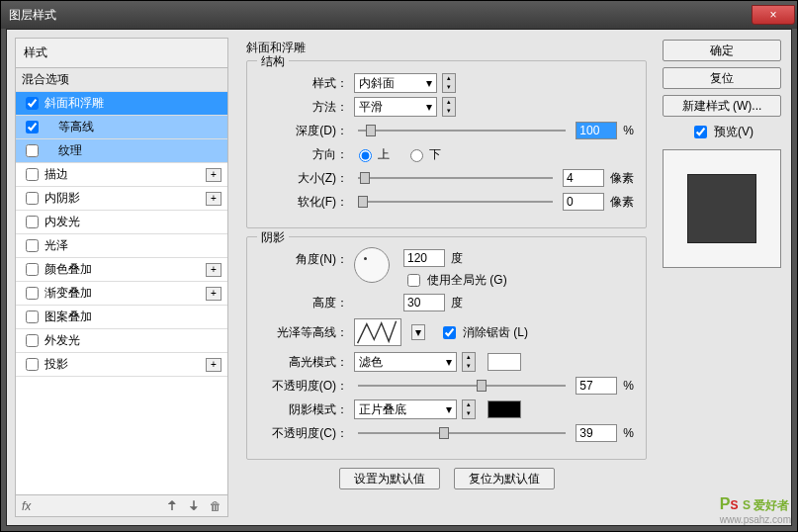  I want to click on soften-label: 软化(F)：, so click(304, 202).